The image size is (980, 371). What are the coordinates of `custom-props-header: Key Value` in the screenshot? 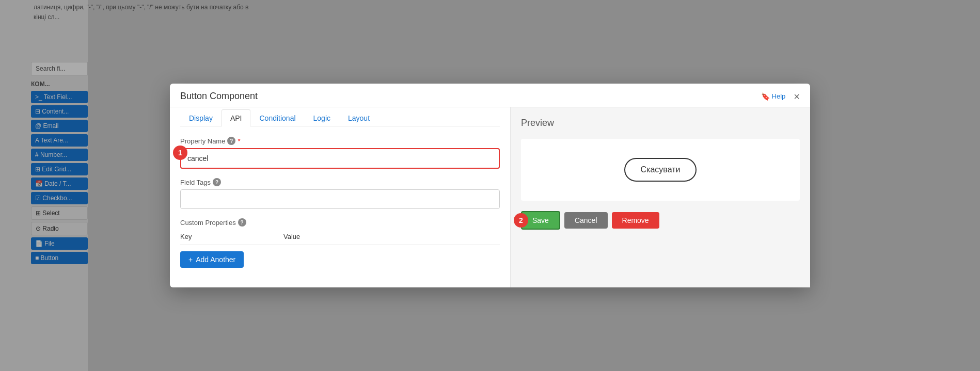 It's located at (340, 239).